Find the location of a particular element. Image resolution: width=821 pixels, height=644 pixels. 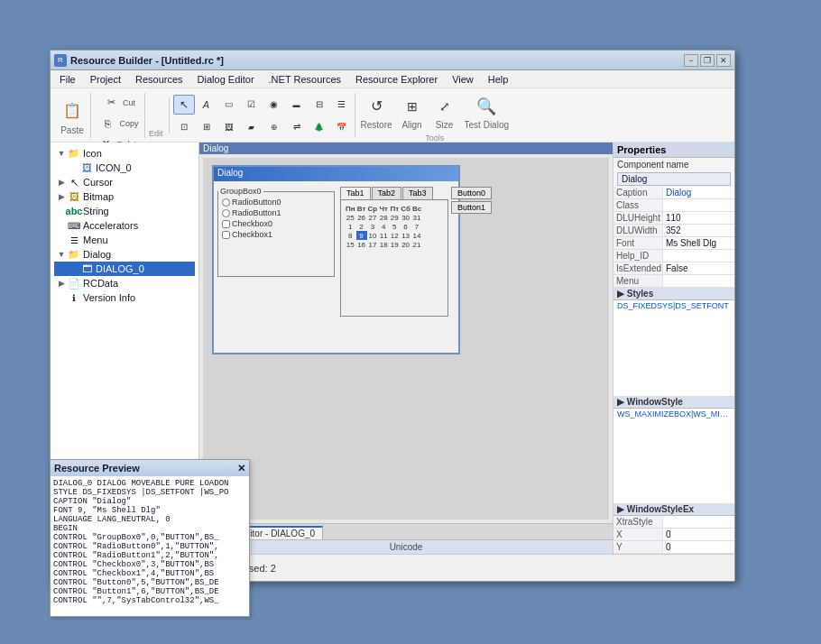

tree-menu: ☰ Menu is located at coordinates (125, 240).